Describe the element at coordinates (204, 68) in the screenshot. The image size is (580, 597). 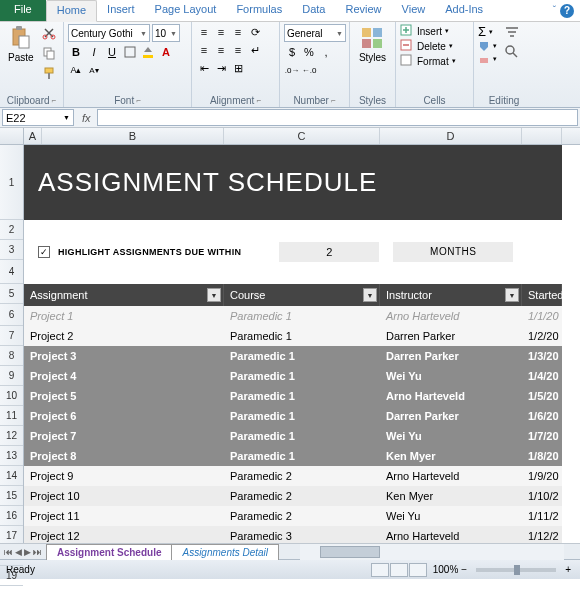
I see `decrease-indent-button: ⇤` at that location.